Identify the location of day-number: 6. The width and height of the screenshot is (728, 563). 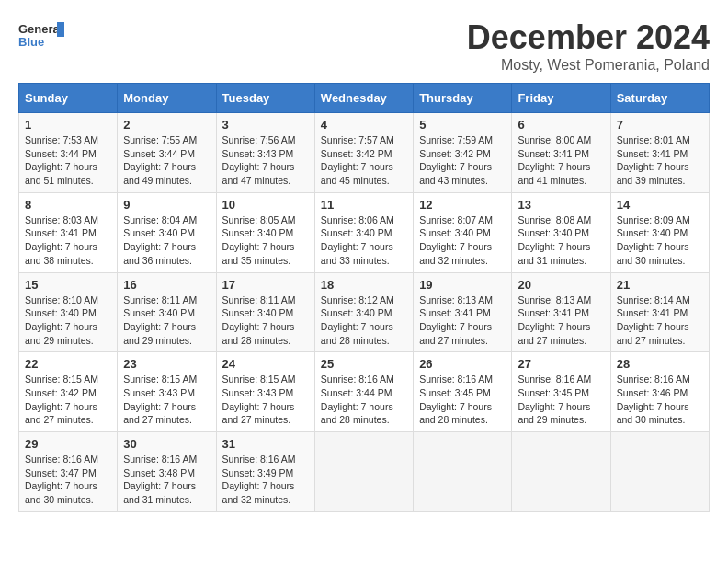
(561, 125).